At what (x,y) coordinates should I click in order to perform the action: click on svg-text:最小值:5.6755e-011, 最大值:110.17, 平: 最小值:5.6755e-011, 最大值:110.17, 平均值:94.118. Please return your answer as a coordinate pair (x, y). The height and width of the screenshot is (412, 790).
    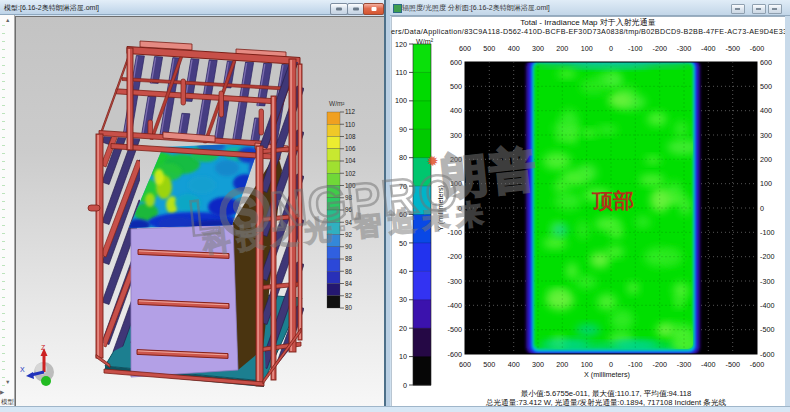
    Looking at the image, I should click on (606, 394).